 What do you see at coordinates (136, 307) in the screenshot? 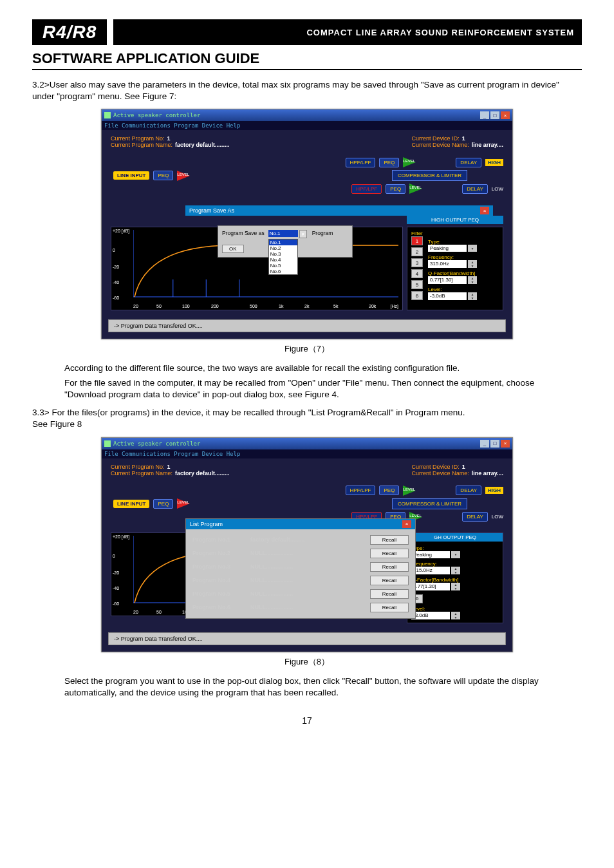
I see `x-20: 20` at bounding box center [136, 307].